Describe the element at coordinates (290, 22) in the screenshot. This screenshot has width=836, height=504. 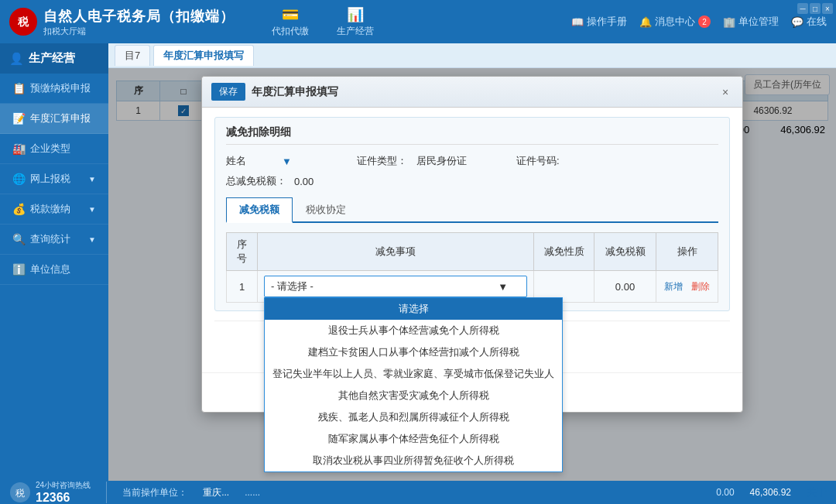
I see `nav-item-daikoudaijiao: 💳 代扣代缴` at that location.